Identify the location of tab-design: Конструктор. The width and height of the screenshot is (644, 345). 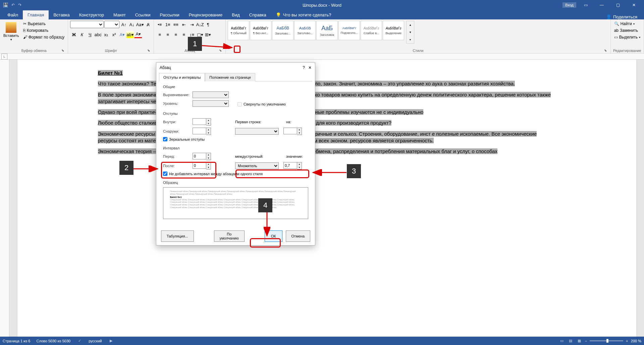
(92, 15).